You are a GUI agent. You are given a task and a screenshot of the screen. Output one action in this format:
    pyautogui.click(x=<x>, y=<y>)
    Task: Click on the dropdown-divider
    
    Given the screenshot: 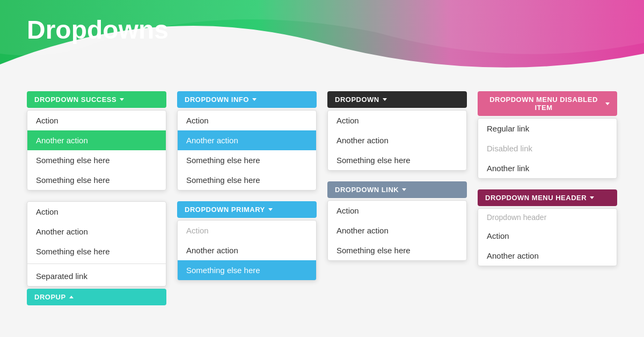 What is the action you would take?
    pyautogui.click(x=97, y=264)
    